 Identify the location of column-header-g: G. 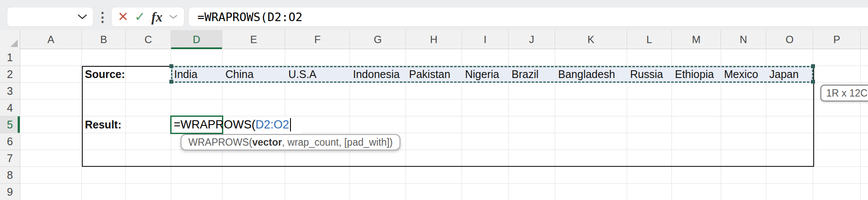
(378, 40).